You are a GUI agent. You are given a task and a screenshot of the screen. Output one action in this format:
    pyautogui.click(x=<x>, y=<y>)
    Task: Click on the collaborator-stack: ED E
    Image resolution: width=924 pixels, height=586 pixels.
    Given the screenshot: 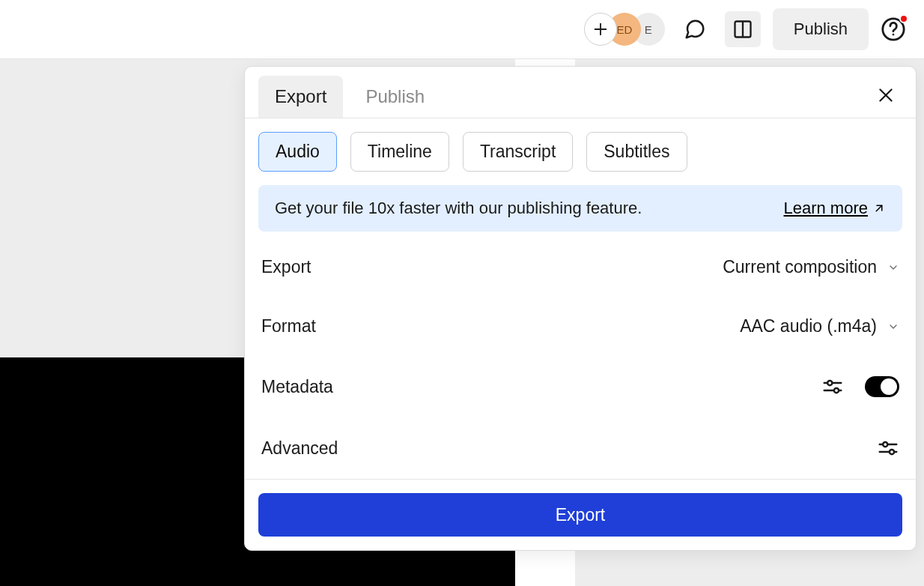 What is the action you would take?
    pyautogui.click(x=624, y=29)
    